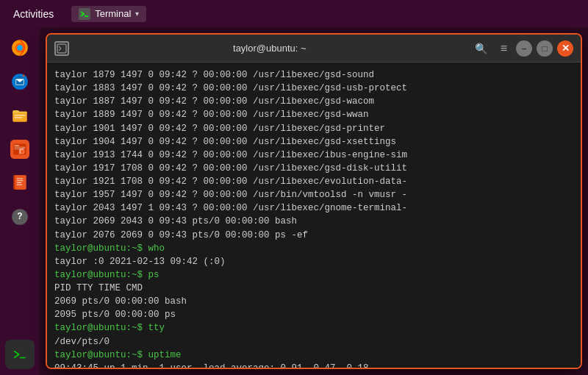  Describe the element at coordinates (34, 14) in the screenshot. I see `activities-button: Activities` at that location.